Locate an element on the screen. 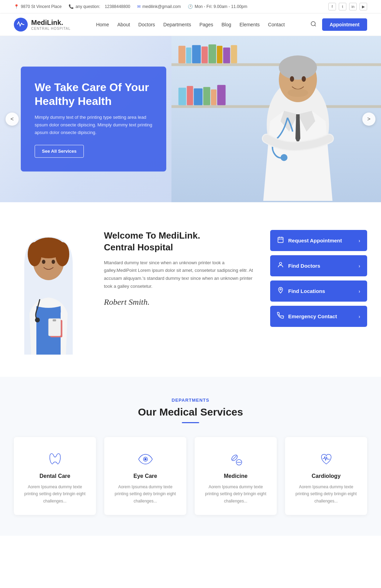 The width and height of the screenshot is (381, 588). hero-prev-button: < is located at coordinates (12, 119).